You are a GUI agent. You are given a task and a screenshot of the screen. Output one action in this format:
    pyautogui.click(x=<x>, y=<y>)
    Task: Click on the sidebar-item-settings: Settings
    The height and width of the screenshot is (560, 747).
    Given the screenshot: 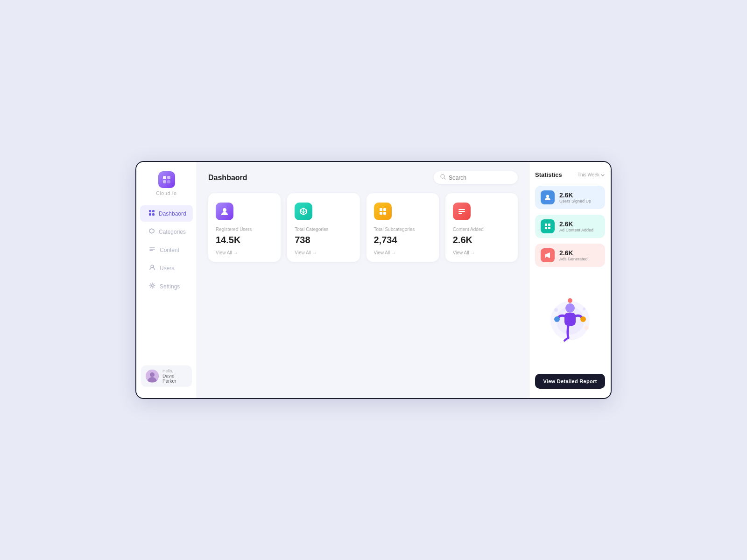 What is the action you would take?
    pyautogui.click(x=166, y=287)
    